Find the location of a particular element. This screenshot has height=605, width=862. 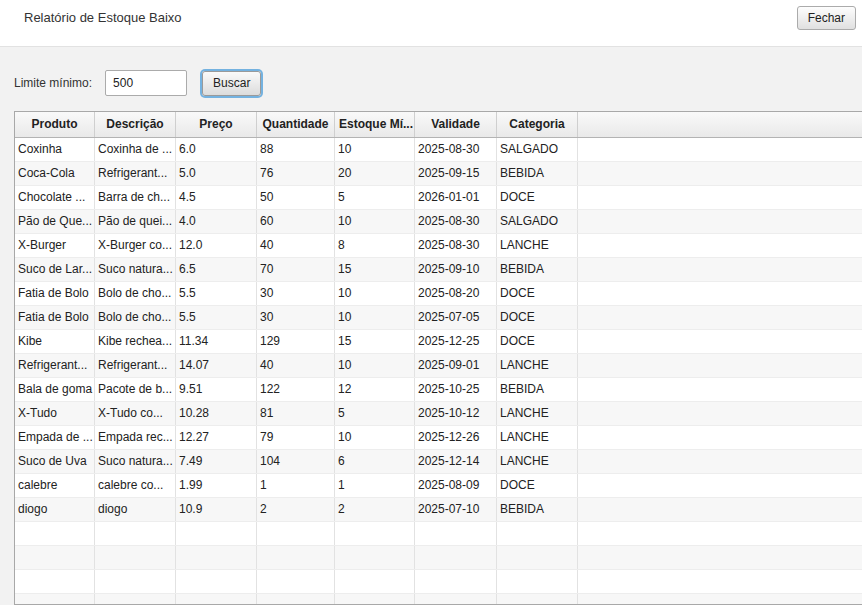

table-cell: calebre is located at coordinates (55, 486).